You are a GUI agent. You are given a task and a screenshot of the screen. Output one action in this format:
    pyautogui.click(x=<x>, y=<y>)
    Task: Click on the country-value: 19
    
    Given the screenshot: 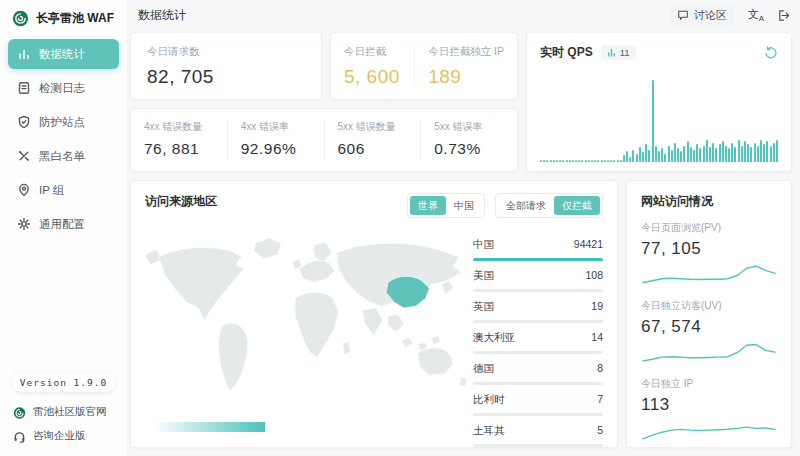 What is the action you would take?
    pyautogui.click(x=597, y=307)
    